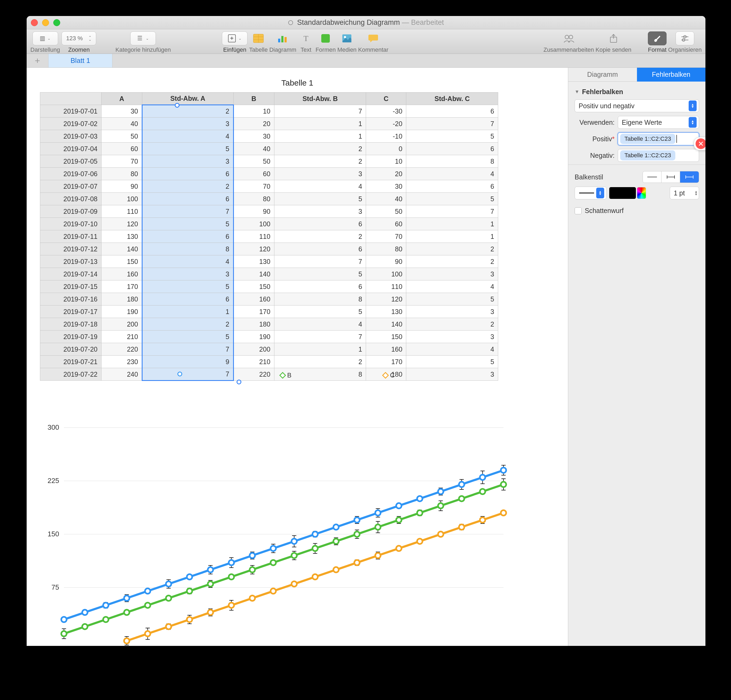 The height and width of the screenshot is (700, 731). What do you see at coordinates (671, 177) in the screenshot?
I see `barstyle-segmented` at bounding box center [671, 177].